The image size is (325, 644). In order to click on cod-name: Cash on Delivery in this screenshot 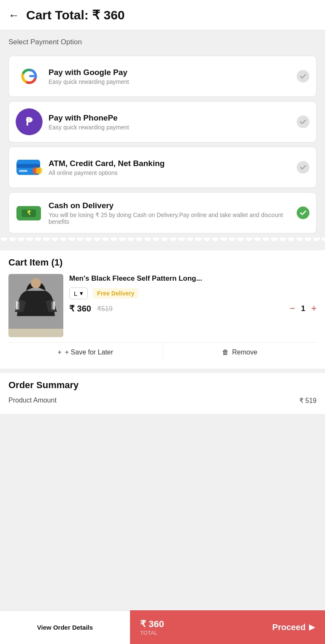, I will do `click(170, 206)`.